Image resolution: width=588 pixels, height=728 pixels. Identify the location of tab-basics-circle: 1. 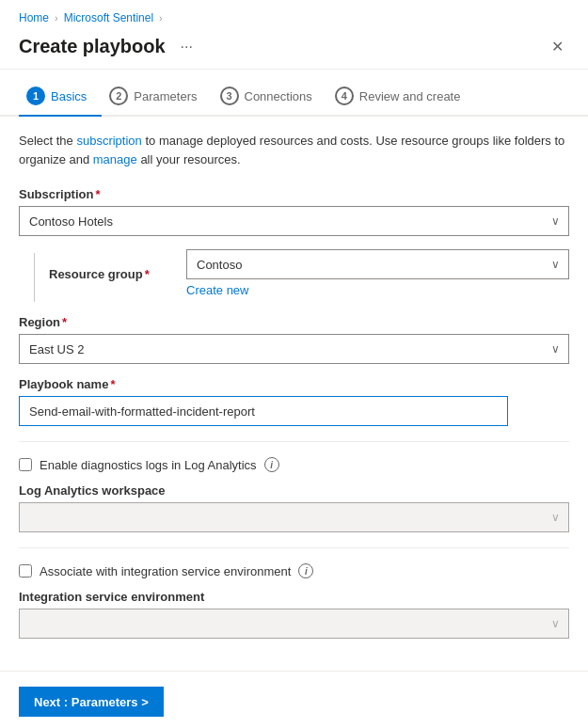
(36, 96).